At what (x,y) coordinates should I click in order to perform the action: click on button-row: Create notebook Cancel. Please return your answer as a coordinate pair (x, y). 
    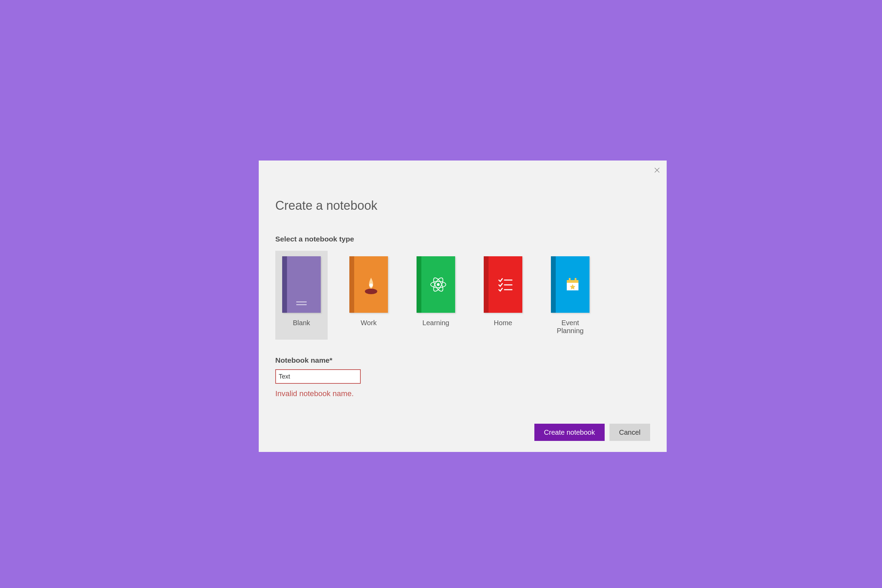
    Looking at the image, I should click on (592, 432).